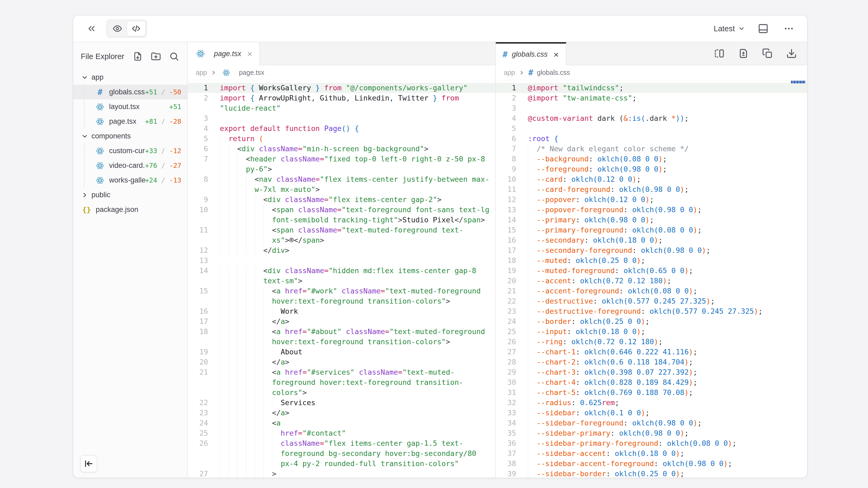 The height and width of the screenshot is (488, 868). I want to click on code-line: 21--accent-foreground: oklch(0.08 0 0);, so click(651, 291).